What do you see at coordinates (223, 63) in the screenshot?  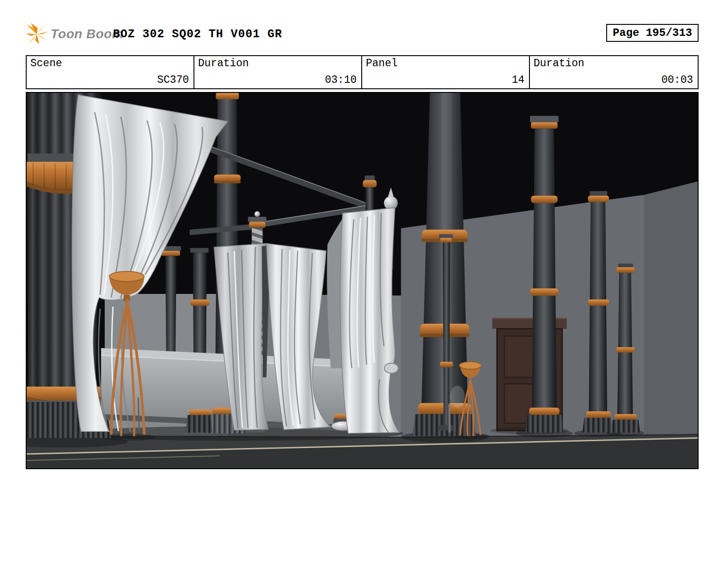 I see `scene-duration-label: Duration` at bounding box center [223, 63].